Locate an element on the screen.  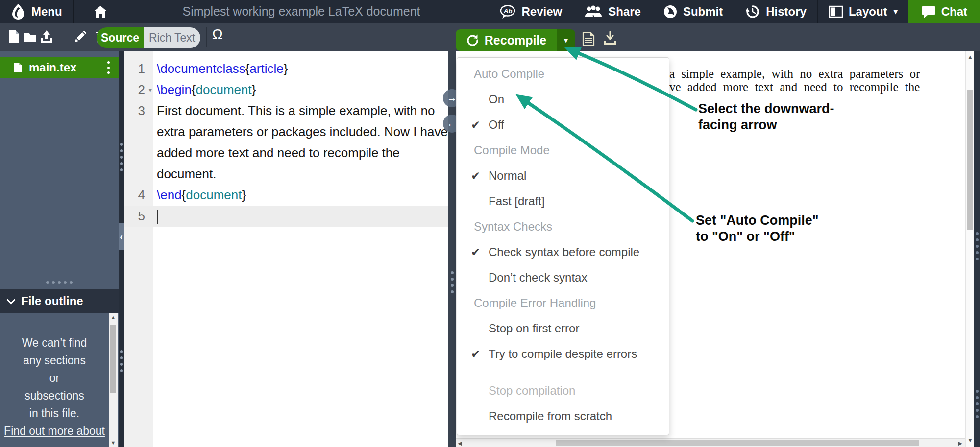
rename-button is located at coordinates (80, 37).